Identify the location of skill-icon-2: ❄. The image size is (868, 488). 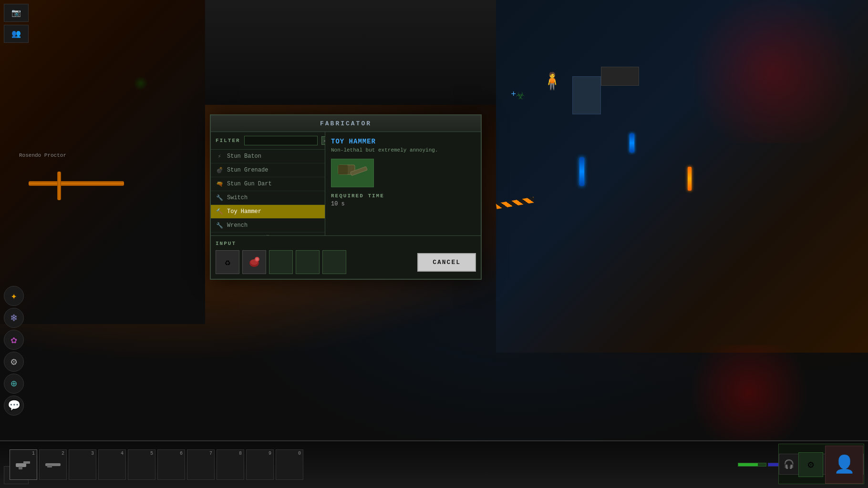
(14, 318).